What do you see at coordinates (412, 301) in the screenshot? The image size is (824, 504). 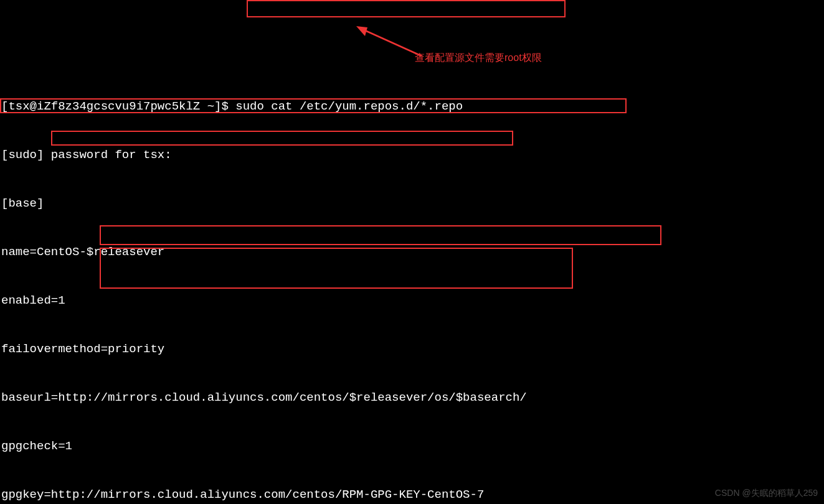 I see `terminal-line: enabled=1` at bounding box center [412, 301].